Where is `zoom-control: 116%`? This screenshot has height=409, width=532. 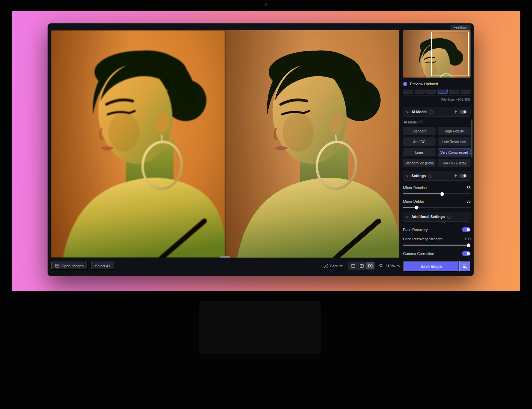
zoom-control: 116% is located at coordinates (389, 266).